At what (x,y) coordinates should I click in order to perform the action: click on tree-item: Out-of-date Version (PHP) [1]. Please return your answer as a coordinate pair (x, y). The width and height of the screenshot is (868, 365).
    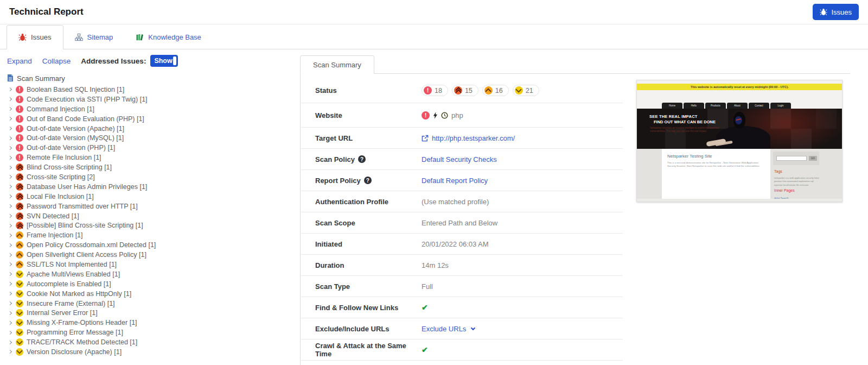
    Looking at the image, I should click on (151, 148).